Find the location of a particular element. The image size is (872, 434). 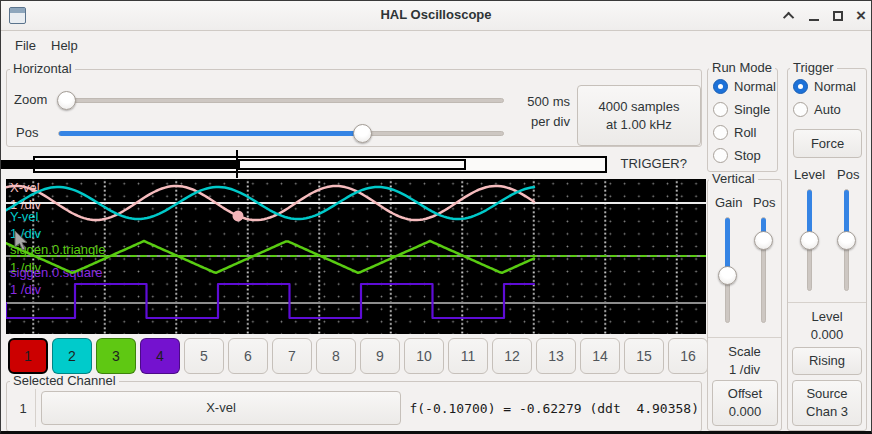

trigger-source-line2: Chan 3 is located at coordinates (827, 412).